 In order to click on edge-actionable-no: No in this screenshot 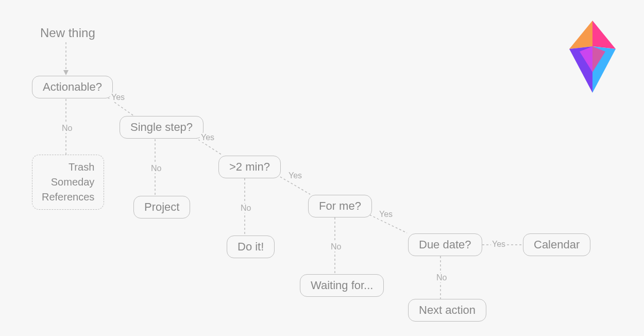, I will do `click(67, 128)`.